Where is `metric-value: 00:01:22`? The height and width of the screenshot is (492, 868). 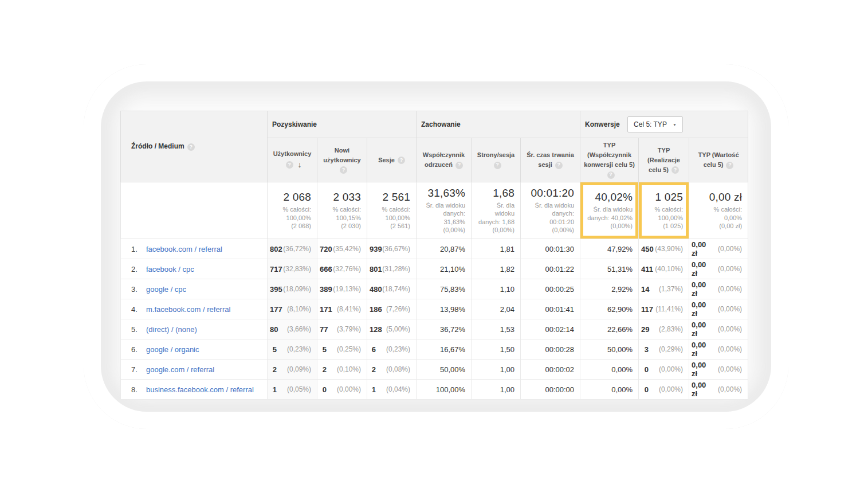 metric-value: 00:01:22 is located at coordinates (559, 270).